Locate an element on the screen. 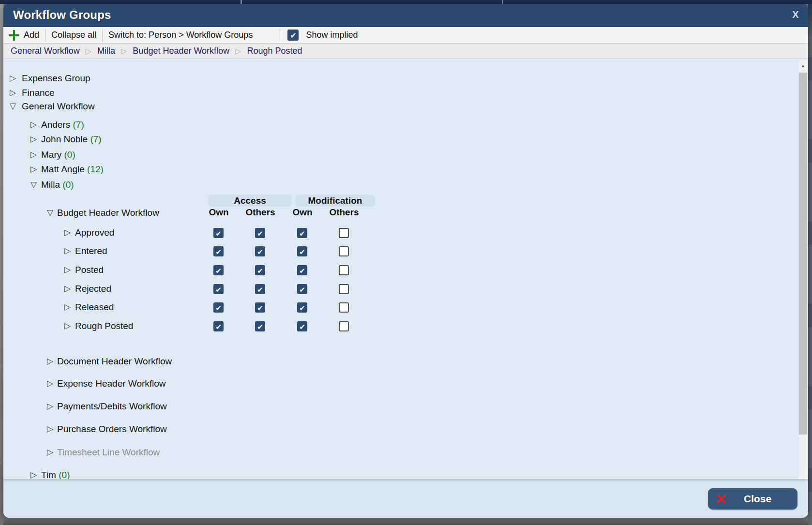 The width and height of the screenshot is (812, 525). page-behind-top-strip is located at coordinates (406, 2).